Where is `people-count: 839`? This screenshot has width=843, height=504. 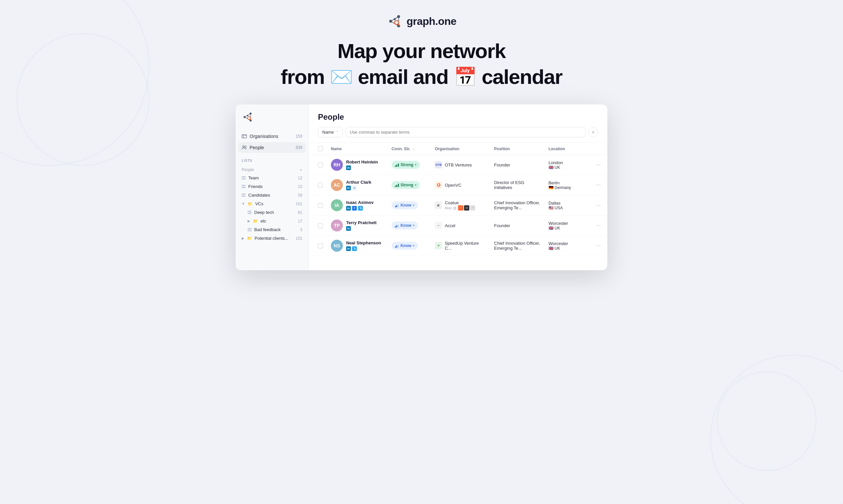
people-count: 839 is located at coordinates (299, 147).